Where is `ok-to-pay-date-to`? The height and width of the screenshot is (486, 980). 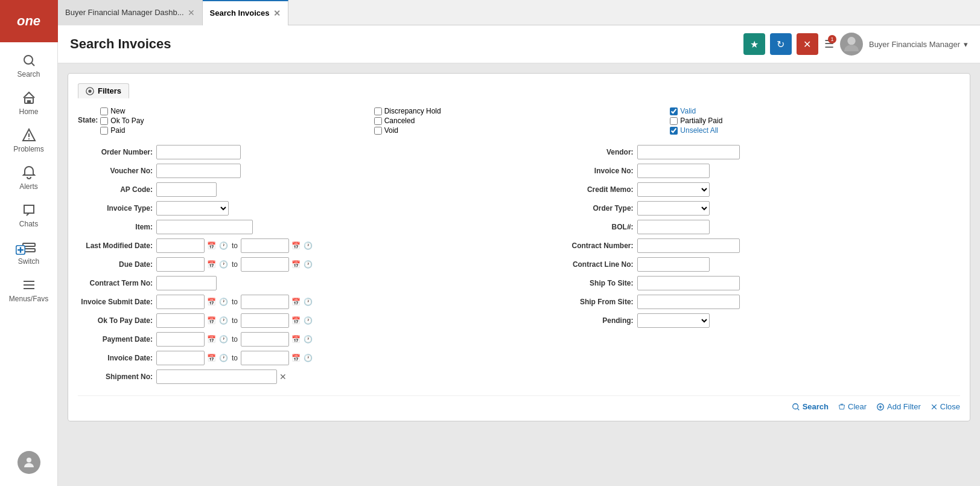
ok-to-pay-date-to is located at coordinates (265, 321).